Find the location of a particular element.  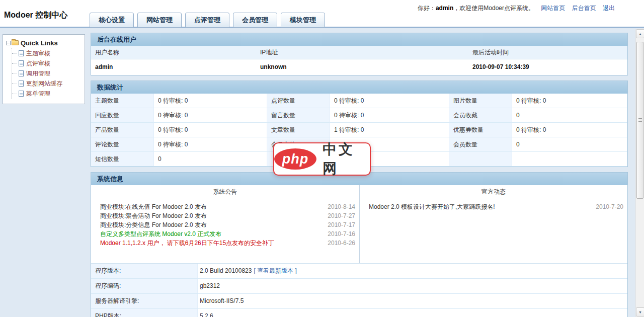

sidebar-item-update-cache: 更新网站缓存 is located at coordinates (47, 84).